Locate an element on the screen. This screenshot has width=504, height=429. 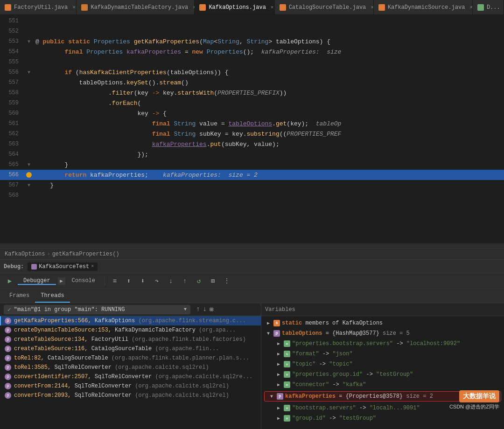
up-btn: ⬆ is located at coordinates (129, 281).